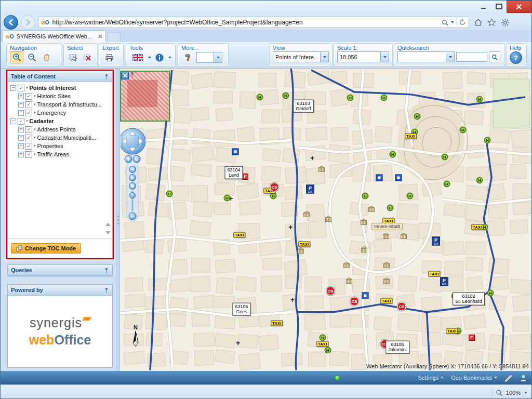 The width and height of the screenshot is (532, 399). What do you see at coordinates (238, 343) in the screenshot?
I see `map-marker-cross: +` at bounding box center [238, 343].